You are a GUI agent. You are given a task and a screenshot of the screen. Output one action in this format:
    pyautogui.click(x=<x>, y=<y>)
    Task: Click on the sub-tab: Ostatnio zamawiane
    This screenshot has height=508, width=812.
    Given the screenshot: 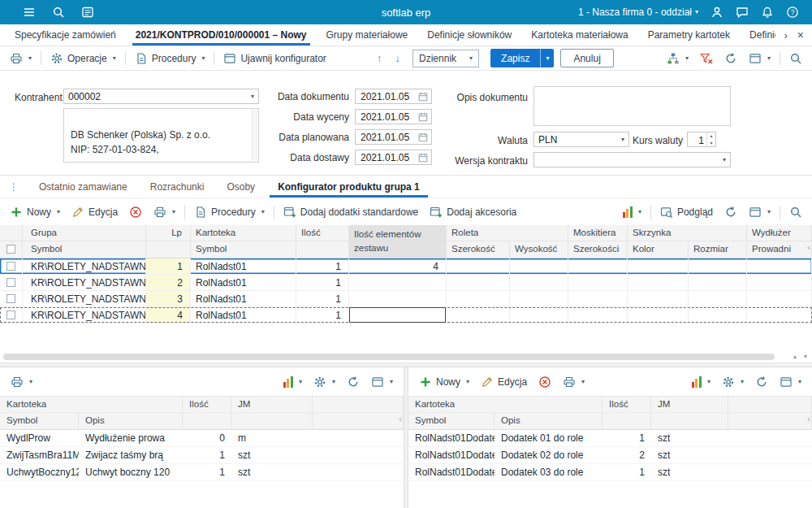 What is the action you would take?
    pyautogui.click(x=83, y=187)
    